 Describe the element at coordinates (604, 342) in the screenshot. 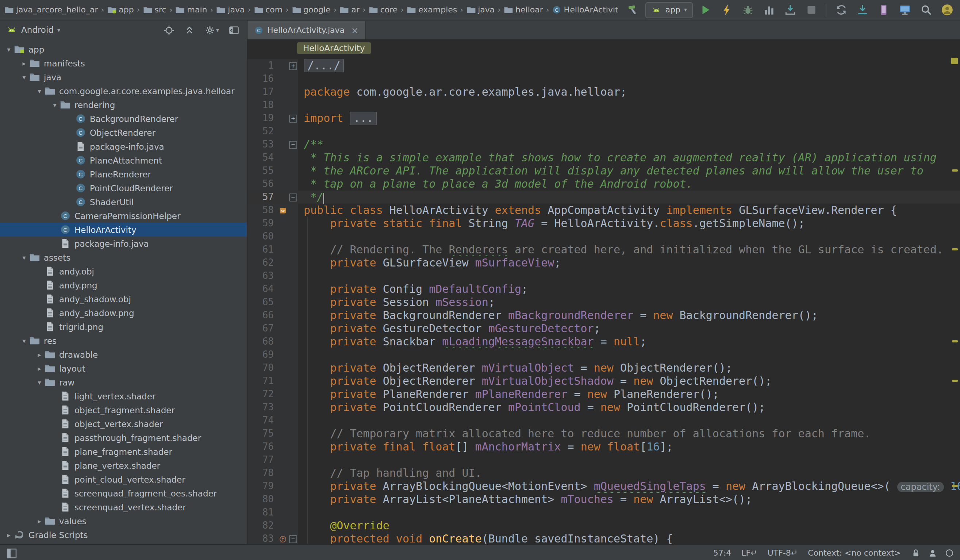

I see `code-line-68: 68 private Snackbar mLoadingMessageSnack…` at that location.